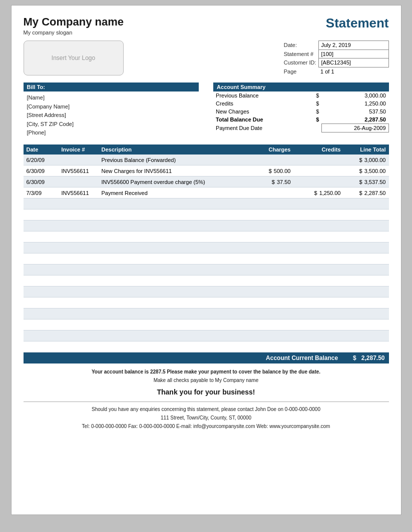  Describe the element at coordinates (74, 26) in the screenshot. I see `company-info: My Company name My company slogan` at that location.